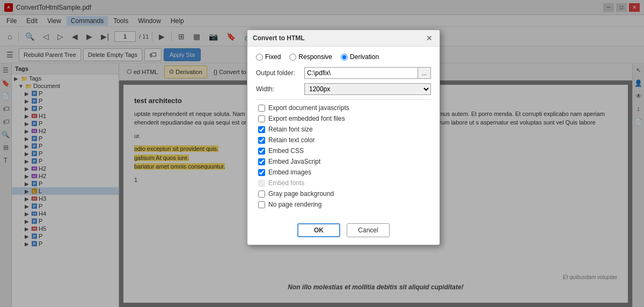  I want to click on checkbox-section: Export document javascripts Export embed…, so click(343, 156).